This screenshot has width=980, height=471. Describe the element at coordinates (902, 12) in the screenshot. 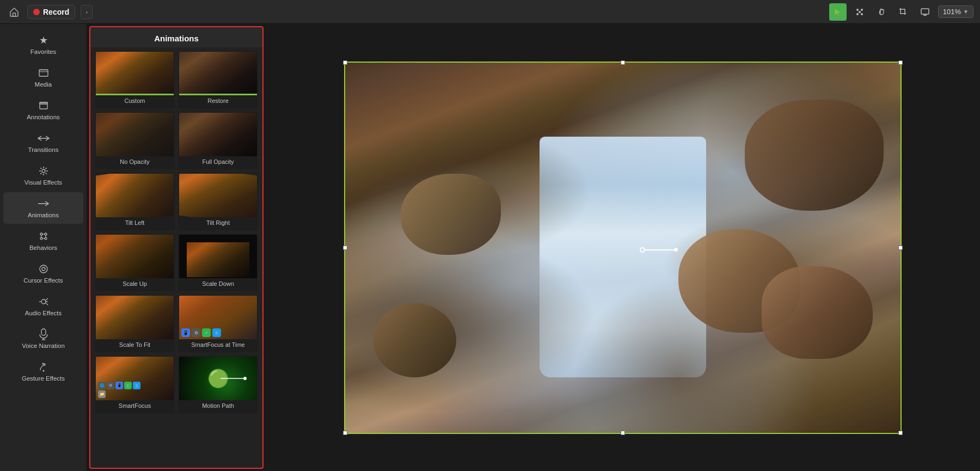

I see `toolbar-tools: 101% ▼` at that location.